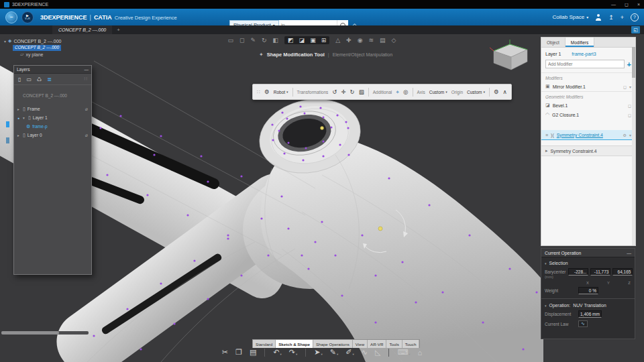 This screenshot has height=362, width=644. Describe the element at coordinates (52, 95) in the screenshot. I see `layers-root-item: CONCEPT B_2 ---.000` at that location.